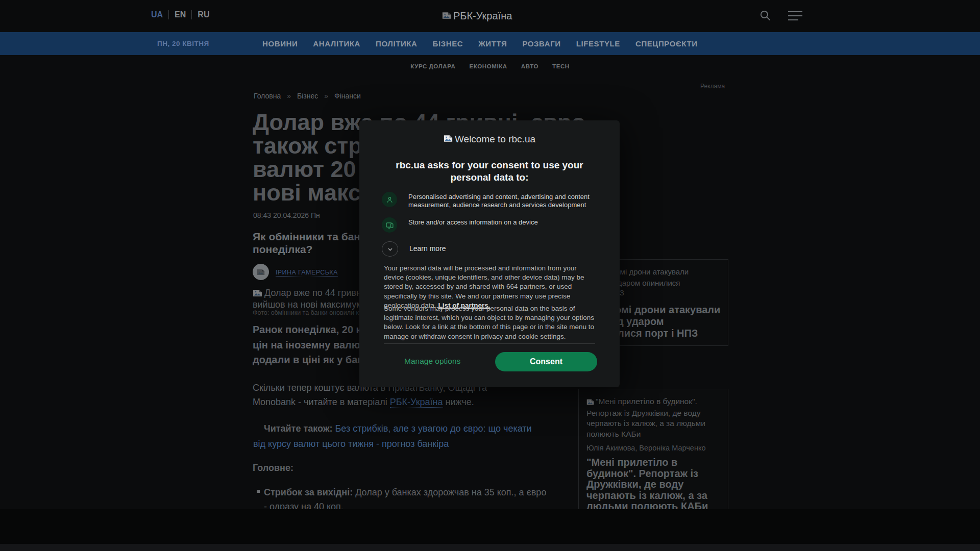 The image size is (980, 551). What do you see at coordinates (298, 429) in the screenshot?
I see `read-also-label: Читайте також:` at bounding box center [298, 429].